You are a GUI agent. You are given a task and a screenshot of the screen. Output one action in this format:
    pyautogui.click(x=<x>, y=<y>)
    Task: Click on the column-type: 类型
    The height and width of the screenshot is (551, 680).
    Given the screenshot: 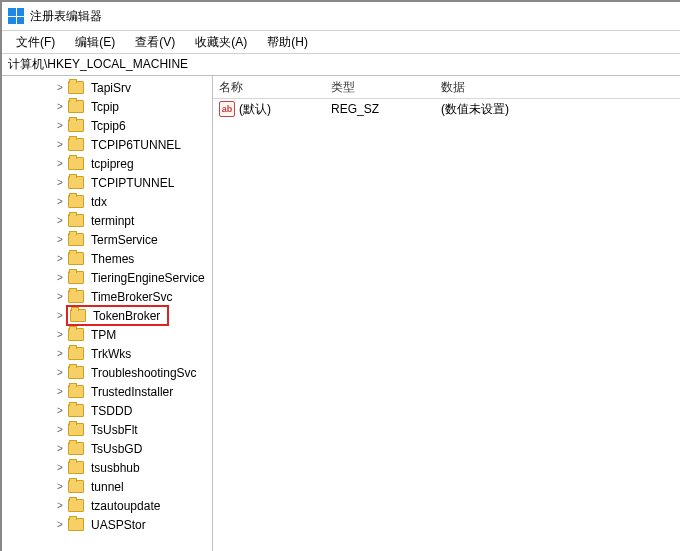 What is the action you would take?
    pyautogui.click(x=386, y=88)
    